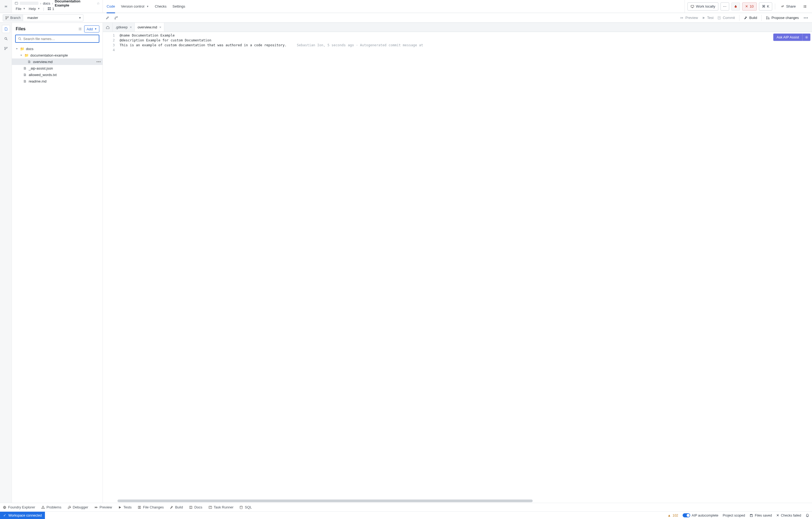 The width and height of the screenshot is (812, 519). I want to click on menu-help: Help▼, so click(34, 9).